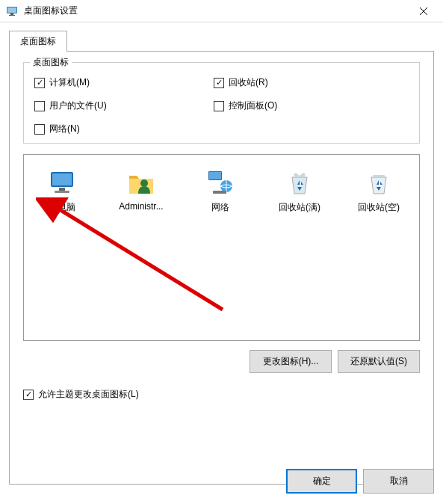 The height and width of the screenshot is (504, 443). Describe the element at coordinates (88, 395) in the screenshot. I see `checkbox-label: 允许主题更改桌面图标(L)` at that location.